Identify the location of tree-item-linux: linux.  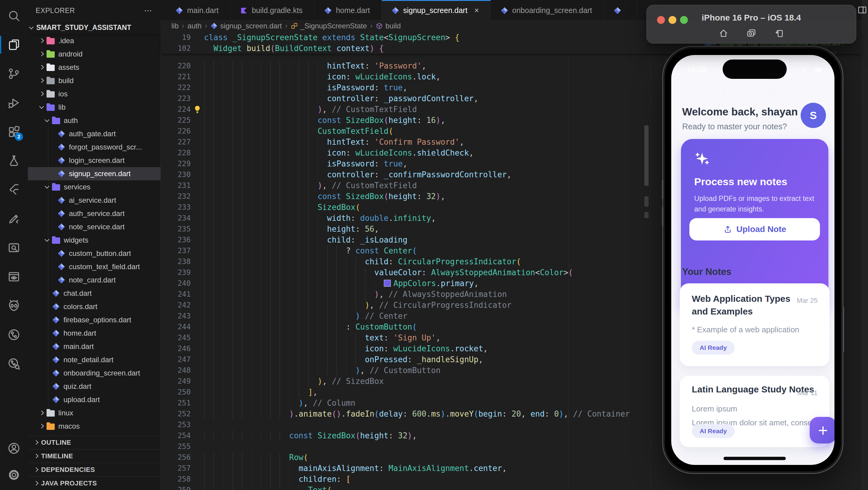
(94, 413).